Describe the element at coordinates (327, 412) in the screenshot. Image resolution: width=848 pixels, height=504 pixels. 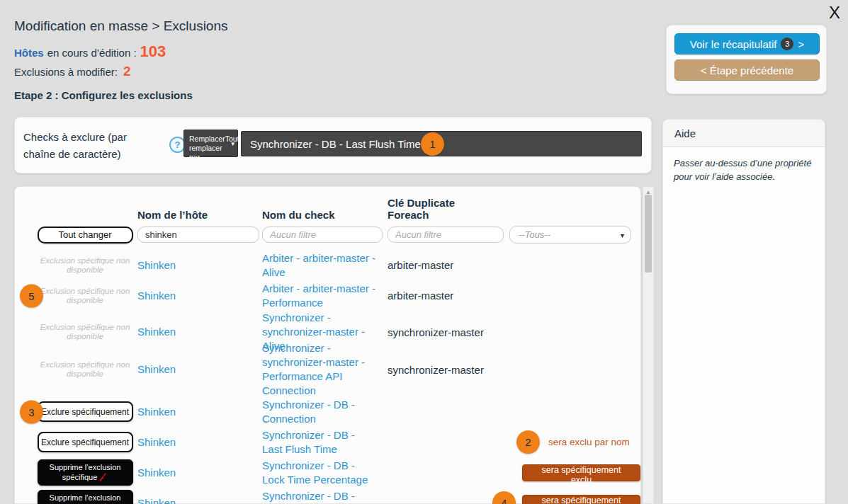
I see `table-row: 3 Exclure spécifiquement Shinken Synchro…` at that location.